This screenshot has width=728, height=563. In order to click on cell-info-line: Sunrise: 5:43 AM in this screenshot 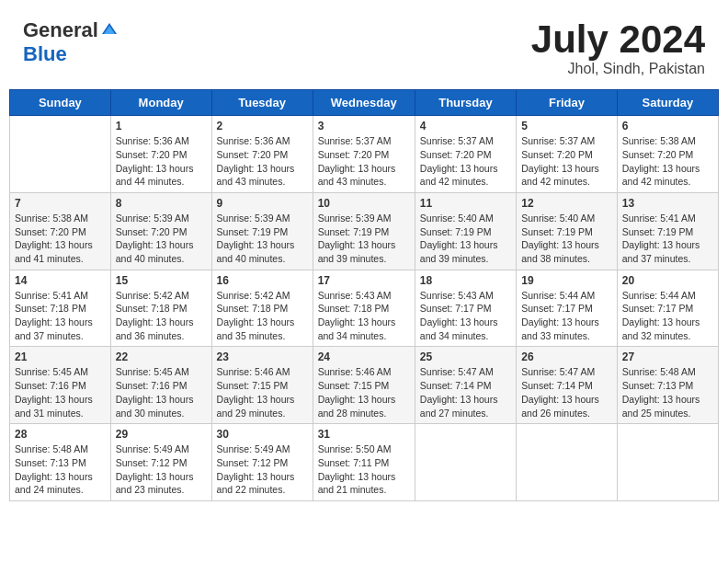, I will do `click(364, 296)`.